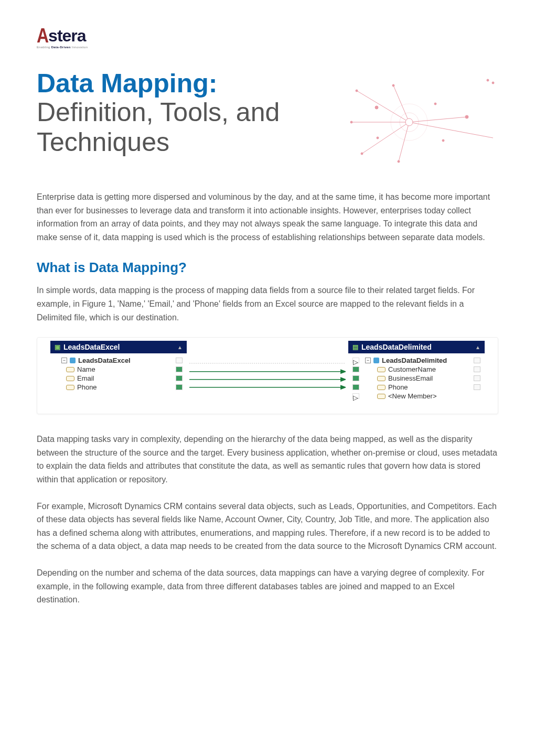 This screenshot has height=756, width=535. Describe the element at coordinates (87, 387) in the screenshot. I see `source-field-label: Phone` at that location.